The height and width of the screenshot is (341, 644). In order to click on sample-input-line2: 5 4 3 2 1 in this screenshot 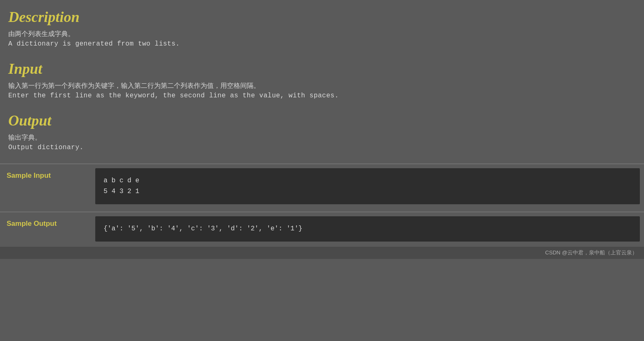, I will do `click(368, 192)`.